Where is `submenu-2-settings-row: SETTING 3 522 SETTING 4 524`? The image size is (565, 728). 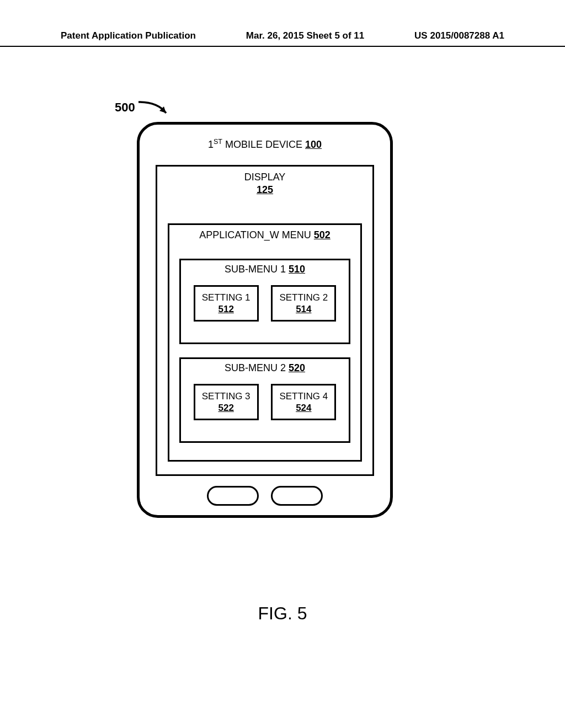 submenu-2-settings-row: SETTING 3 522 SETTING 4 524 is located at coordinates (265, 402).